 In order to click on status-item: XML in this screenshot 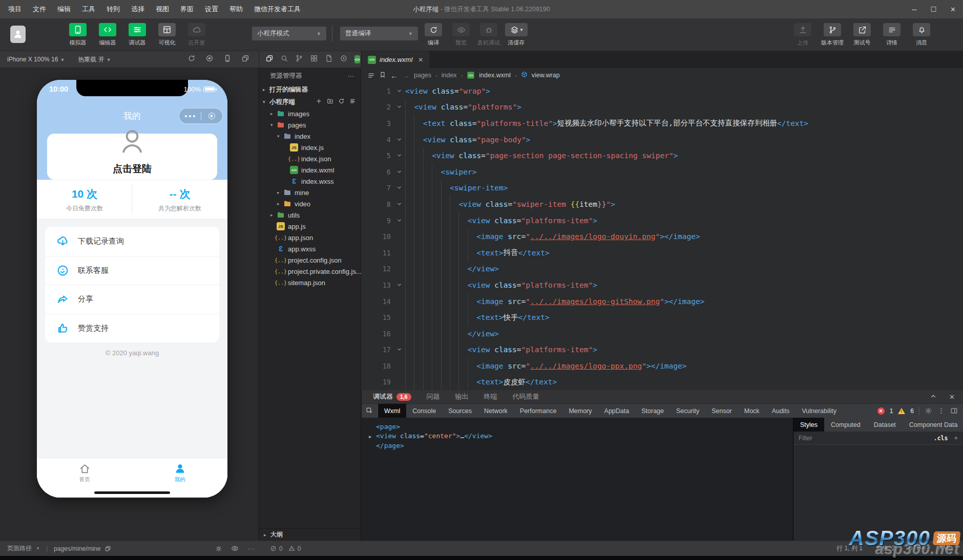, I will do `click(946, 549)`.